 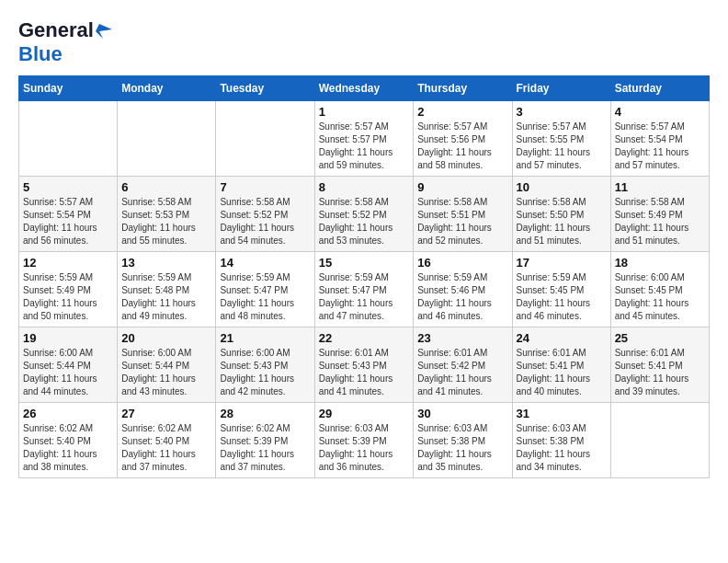 What do you see at coordinates (462, 146) in the screenshot?
I see `day-info: Sunrise: 5:57 AM Sunset: 5:56 PM Dayligh…` at bounding box center [462, 146].